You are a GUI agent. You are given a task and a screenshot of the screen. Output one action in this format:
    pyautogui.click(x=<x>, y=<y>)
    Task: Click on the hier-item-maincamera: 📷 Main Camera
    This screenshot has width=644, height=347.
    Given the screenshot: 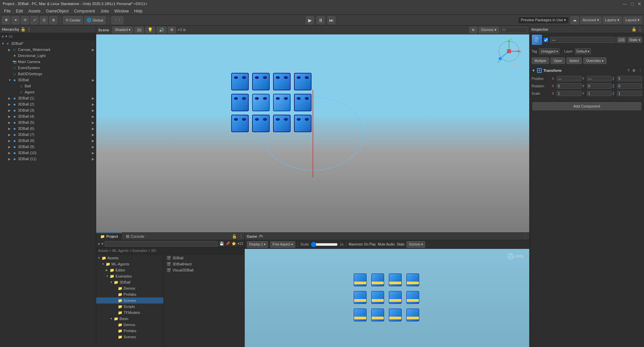 What is the action you would take?
    pyautogui.click(x=48, y=62)
    